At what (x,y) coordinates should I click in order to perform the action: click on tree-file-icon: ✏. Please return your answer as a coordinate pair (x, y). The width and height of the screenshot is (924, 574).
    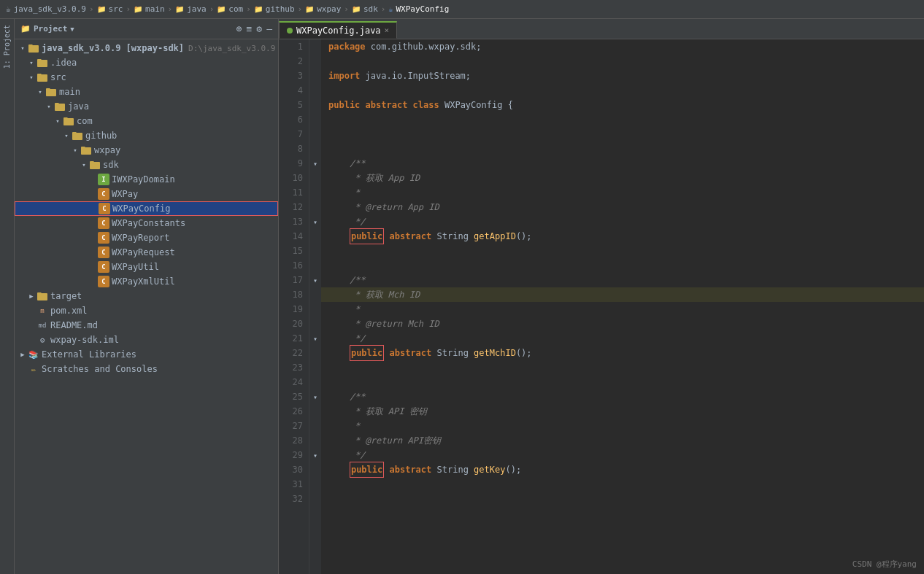
    Looking at the image, I should click on (34, 369).